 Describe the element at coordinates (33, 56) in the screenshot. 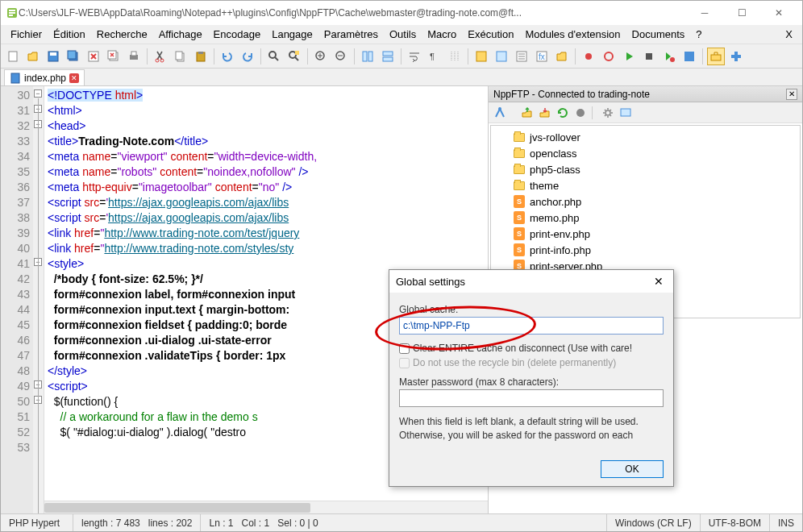

I see `open-file-icon` at that location.